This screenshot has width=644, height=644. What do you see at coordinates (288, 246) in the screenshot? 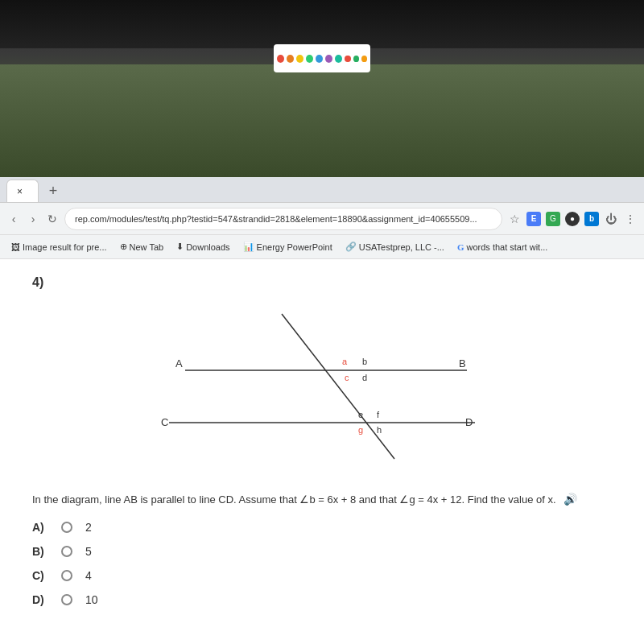
I see `bookmark-energy: 📊 Energy PowerPoint` at bounding box center [288, 246].